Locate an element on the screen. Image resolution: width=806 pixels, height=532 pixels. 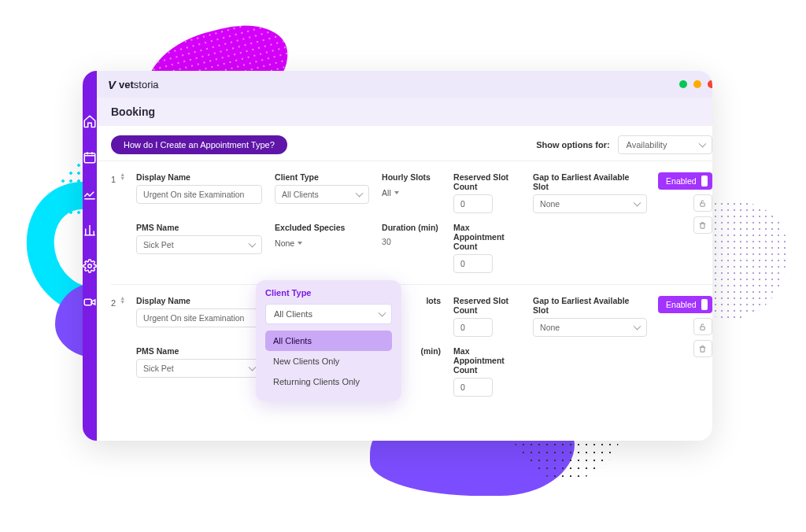
dropdown-option: New Clients Only is located at coordinates (329, 361).